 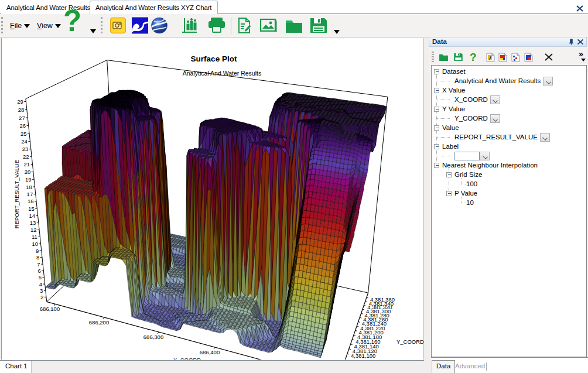 What do you see at coordinates (33, 215) in the screenshot?
I see `svg-text: 14` at bounding box center [33, 215].